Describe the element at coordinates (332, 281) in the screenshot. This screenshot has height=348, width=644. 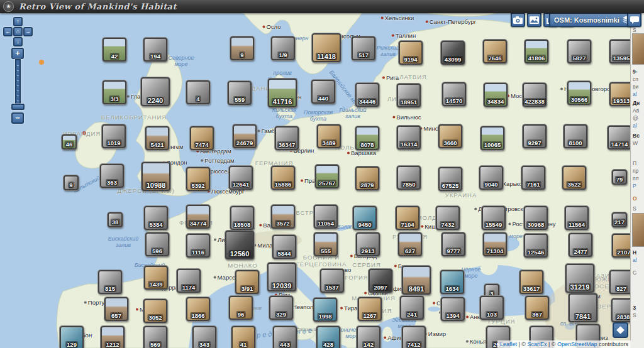
I see `photo-cluster-thumbnail: 1537` at that location.